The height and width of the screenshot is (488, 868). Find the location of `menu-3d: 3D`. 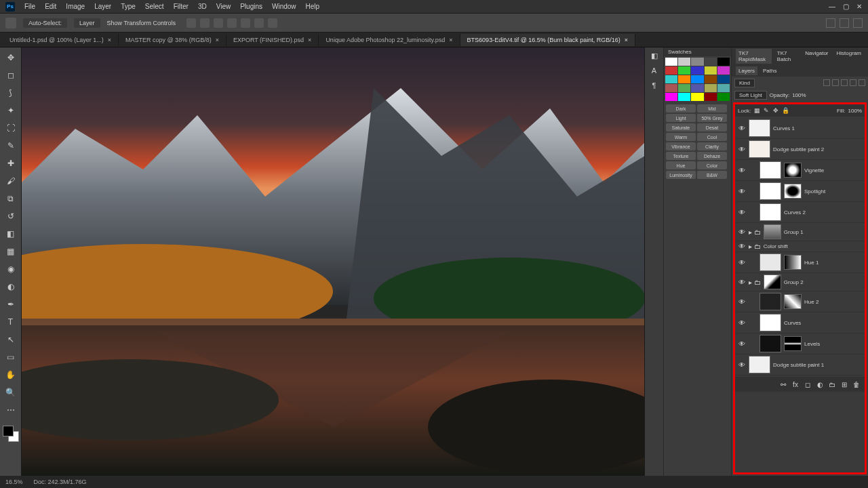

menu-3d: 3D is located at coordinates (202, 7).